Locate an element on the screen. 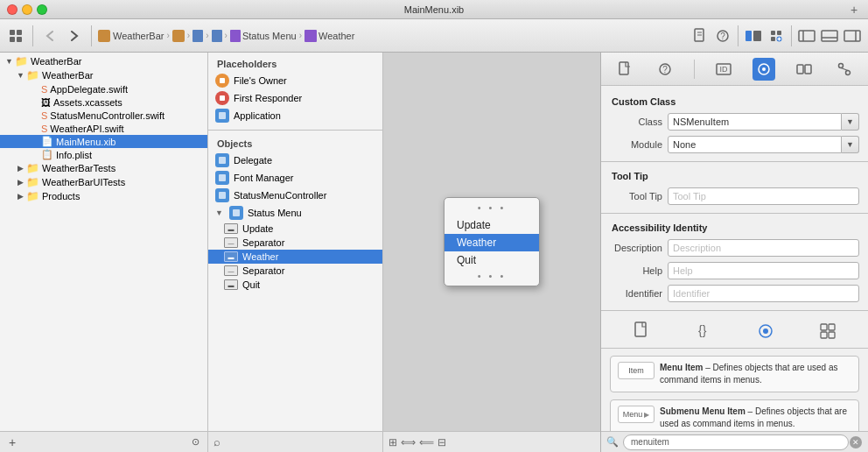 The width and height of the screenshot is (868, 452). canvas-fit-v-icon: ⟸ is located at coordinates (427, 442).